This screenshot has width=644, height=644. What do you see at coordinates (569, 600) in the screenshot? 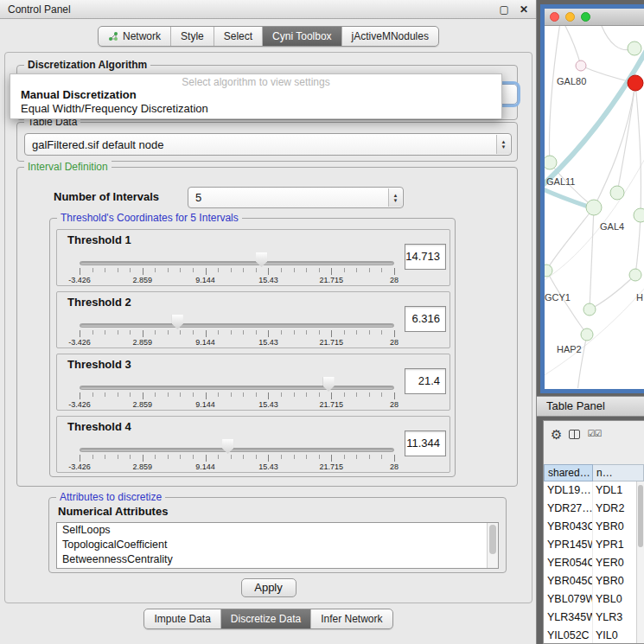
I see `cell: YBL079W` at bounding box center [569, 600].